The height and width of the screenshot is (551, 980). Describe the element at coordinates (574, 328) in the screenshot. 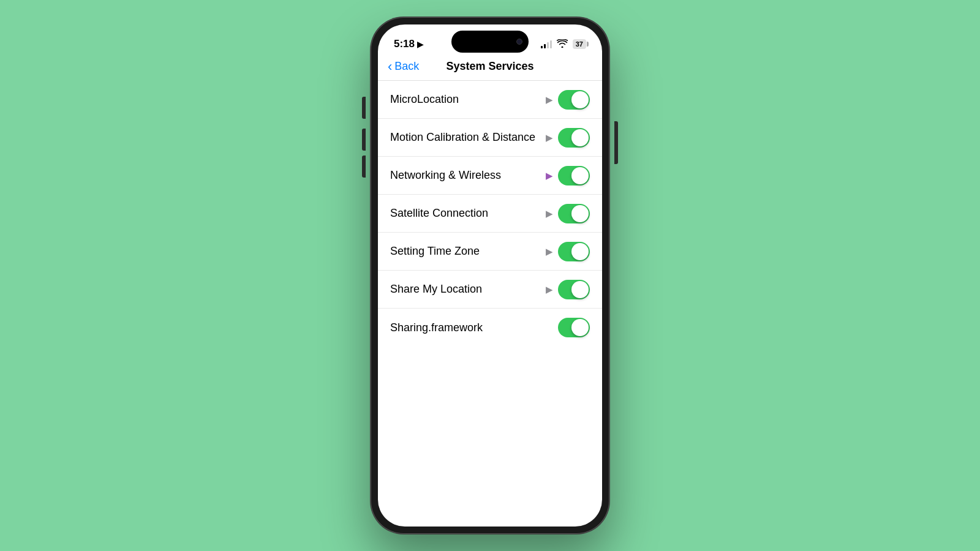

I see `toggle-sharing-framework` at that location.